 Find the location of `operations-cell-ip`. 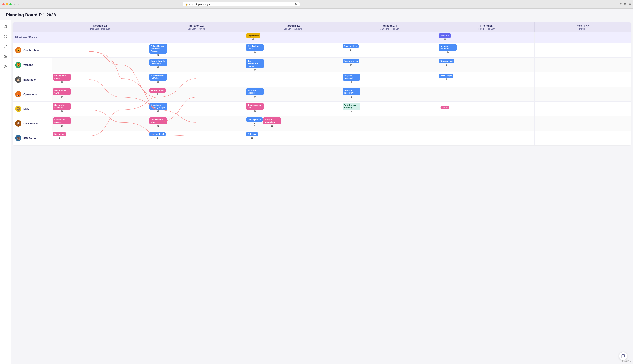

operations-cell-ip is located at coordinates (486, 94).